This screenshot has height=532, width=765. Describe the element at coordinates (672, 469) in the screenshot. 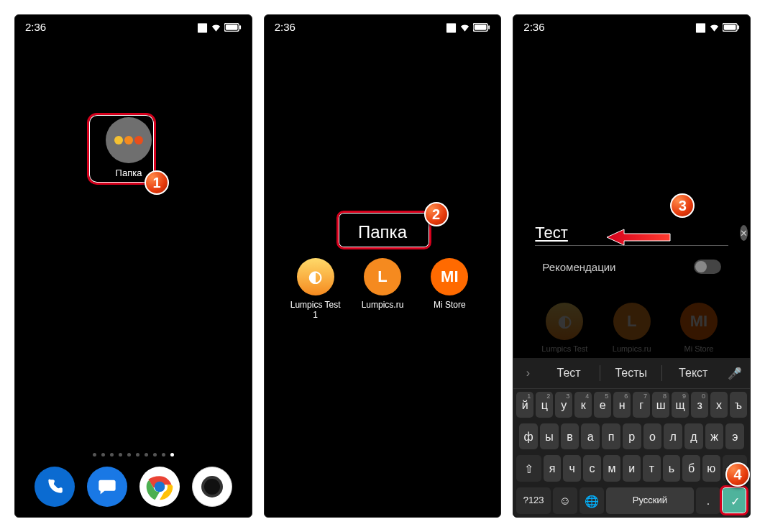

I see `key: ь` at that location.